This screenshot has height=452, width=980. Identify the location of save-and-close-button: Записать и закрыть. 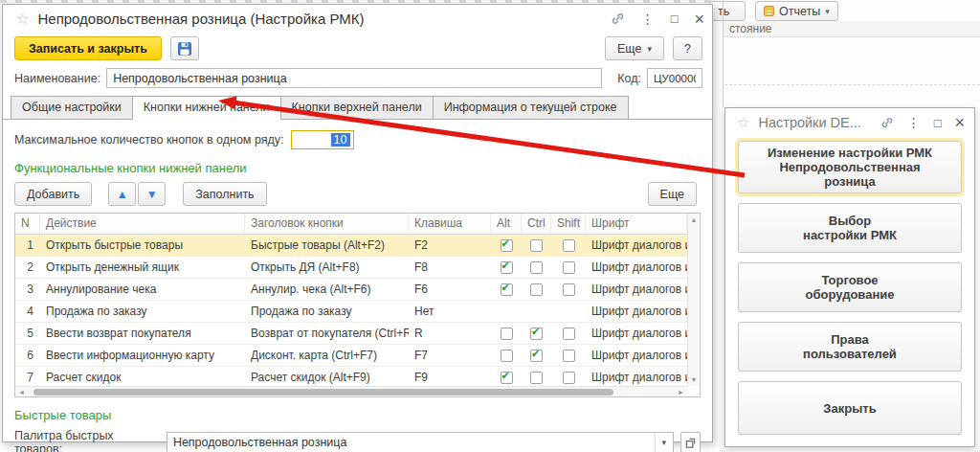
(88, 48).